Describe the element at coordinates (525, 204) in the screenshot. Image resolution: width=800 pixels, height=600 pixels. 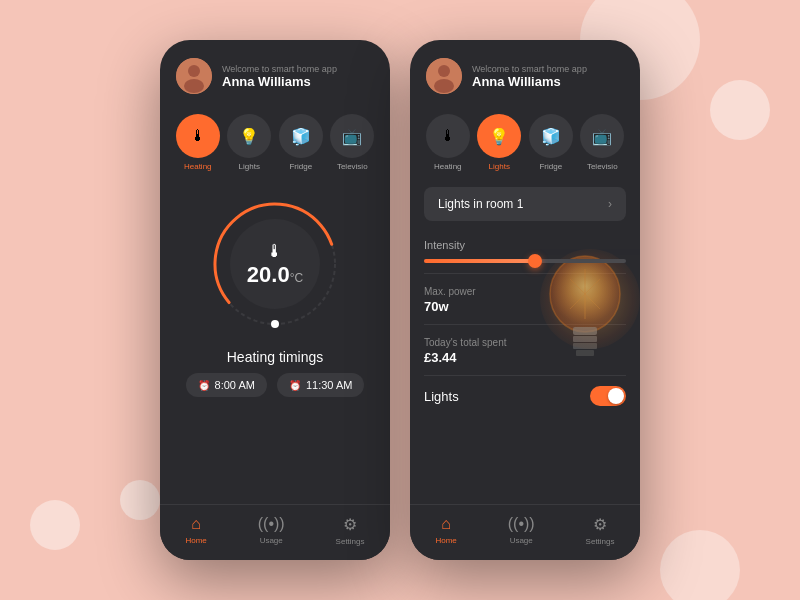
I see `room-selector: Lights in room 1 ›` at that location.